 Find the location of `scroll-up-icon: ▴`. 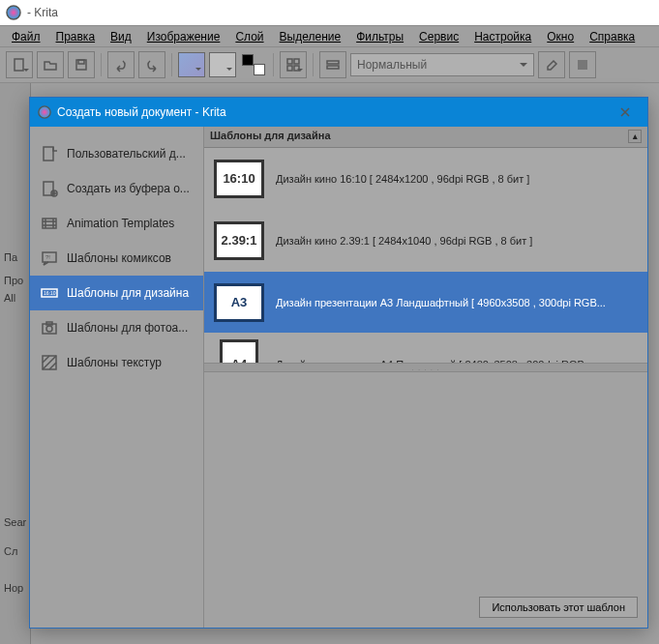

scroll-up-icon: ▴ is located at coordinates (635, 136).